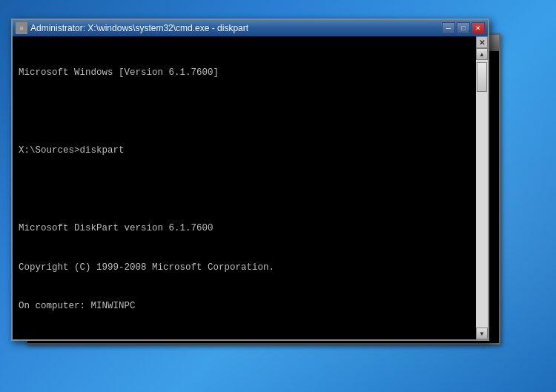 The width and height of the screenshot is (556, 392). Describe the element at coordinates (21, 28) in the screenshot. I see `cmd-window-icon: ■` at that location.